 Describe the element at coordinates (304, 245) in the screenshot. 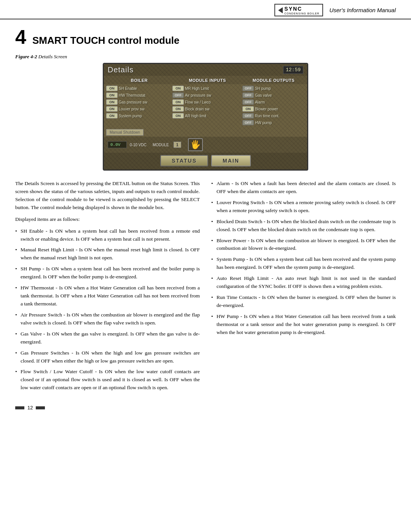

I see `right-bullet-item-3: Blower Power - Is ON when the combustion…` at that location.